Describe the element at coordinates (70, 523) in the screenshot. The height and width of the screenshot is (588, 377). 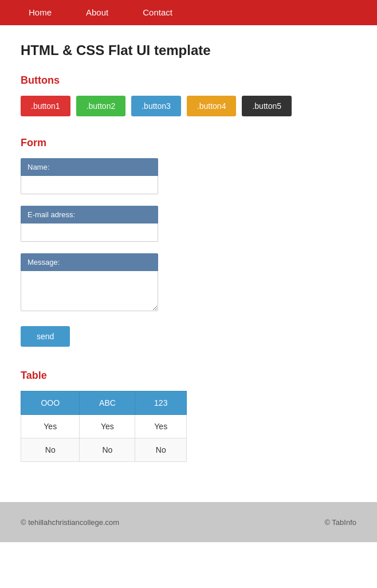
I see `footer-info: © tehillahchristiancollege.com` at that location.